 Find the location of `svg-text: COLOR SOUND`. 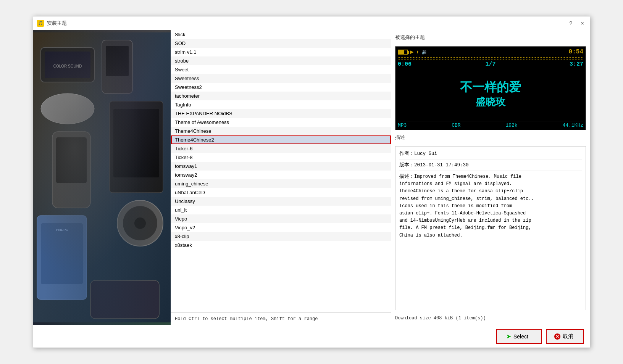

svg-text: COLOR SOUND is located at coordinates (68, 66).